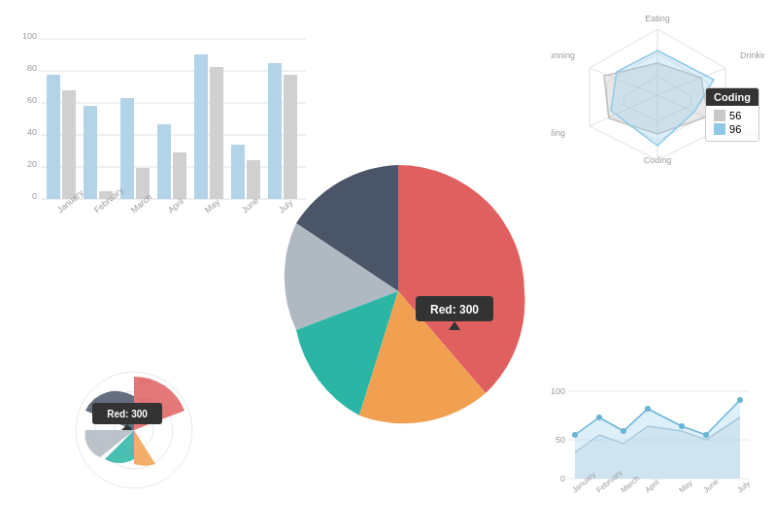  Describe the element at coordinates (653, 485) in the screenshot. I see `x-label: April` at that location.